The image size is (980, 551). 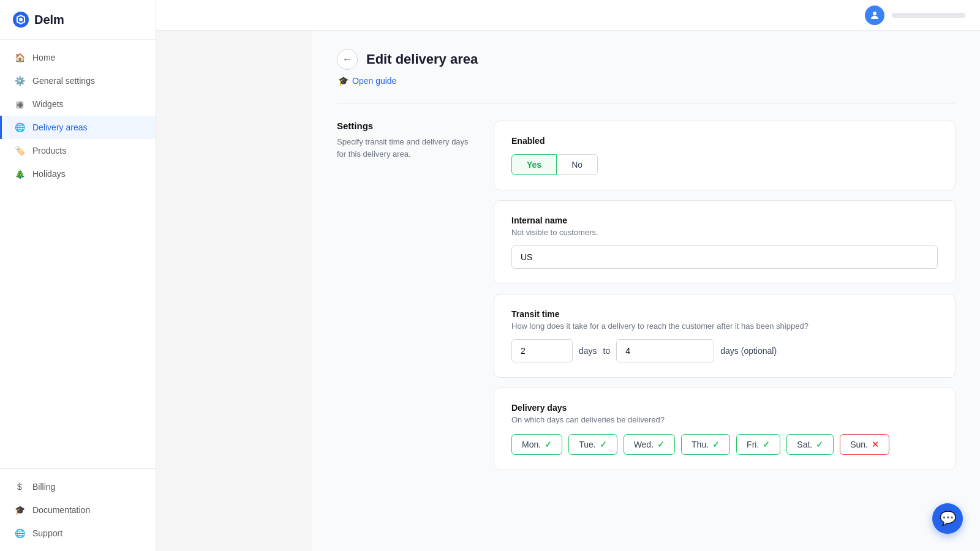 I want to click on transit-separator: to, so click(x=607, y=351).